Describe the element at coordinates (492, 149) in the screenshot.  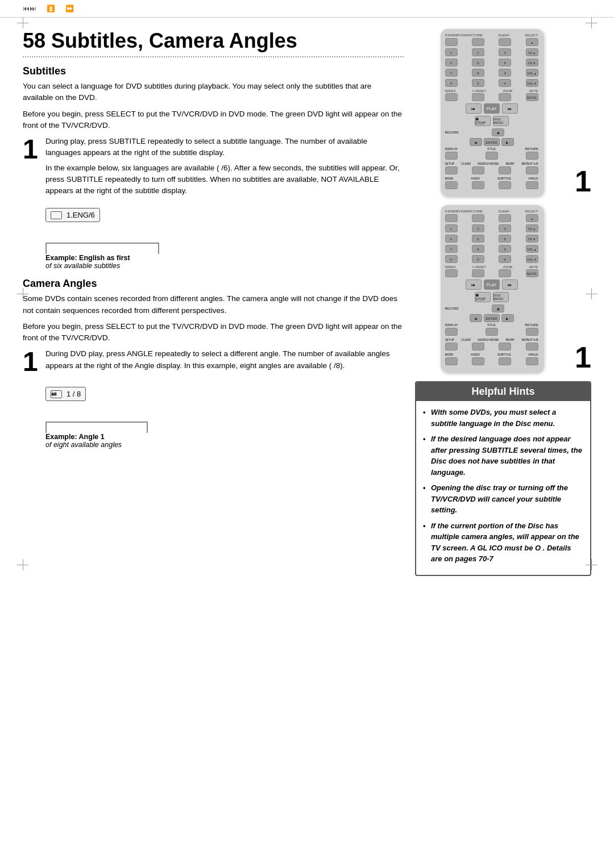
I see `nav-labels: DISPLAYTITLERETURN` at that location.